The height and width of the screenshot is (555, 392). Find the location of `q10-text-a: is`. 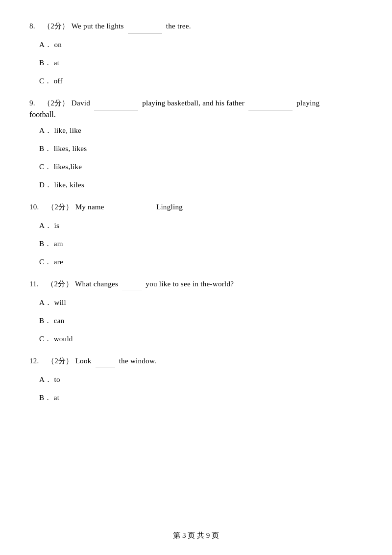

q10-text-a: is is located at coordinates (57, 226).